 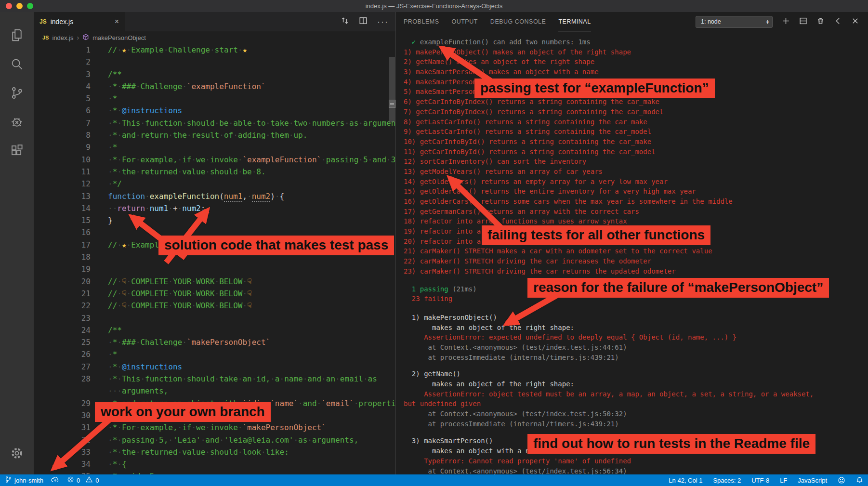 What do you see at coordinates (636, 102) in the screenshot?
I see `terminal-line: 6) getCarInfoByIndex() returns a string …` at bounding box center [636, 102].